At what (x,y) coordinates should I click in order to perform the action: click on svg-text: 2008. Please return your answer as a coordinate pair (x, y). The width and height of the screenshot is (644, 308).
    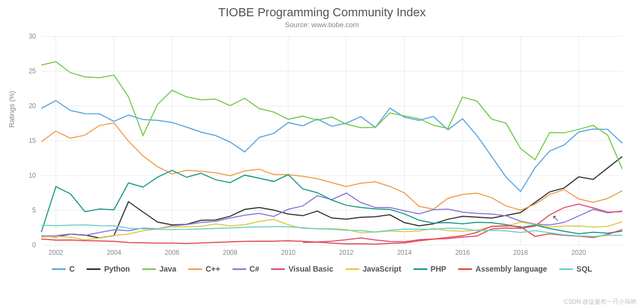
    Looking at the image, I should click on (231, 253).